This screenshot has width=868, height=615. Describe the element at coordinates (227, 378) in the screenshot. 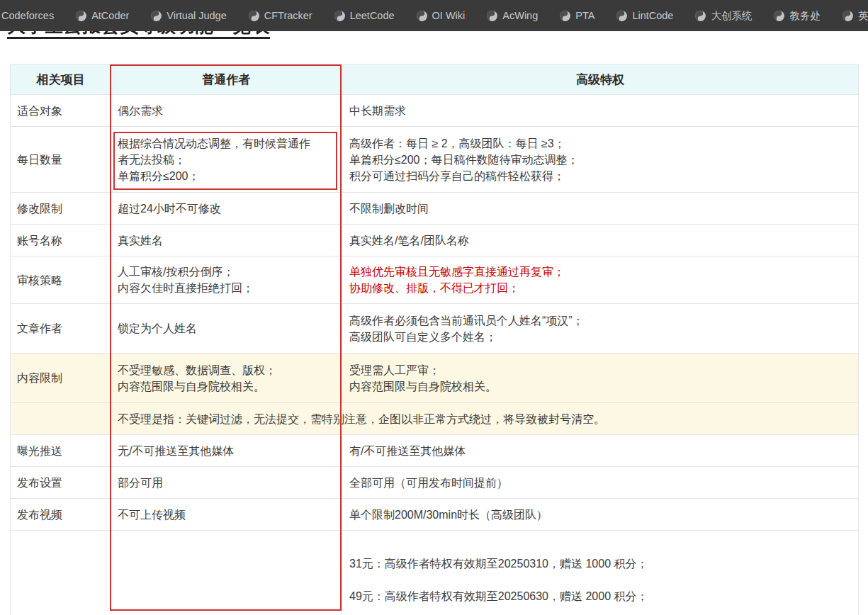

I see `normal-cell: 不受理敏感、数据调查、版权； 内容范围限与自身院校相关。` at that location.